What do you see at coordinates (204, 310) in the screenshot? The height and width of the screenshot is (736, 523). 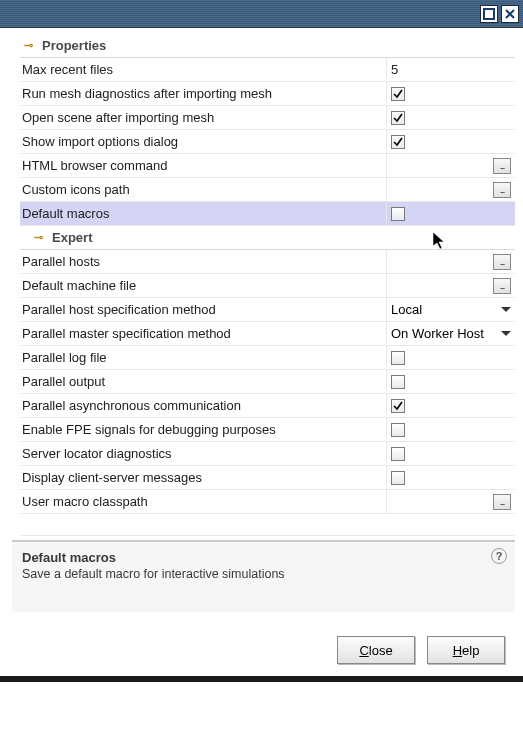 I see `property-label: Parallel host specification method` at bounding box center [204, 310].